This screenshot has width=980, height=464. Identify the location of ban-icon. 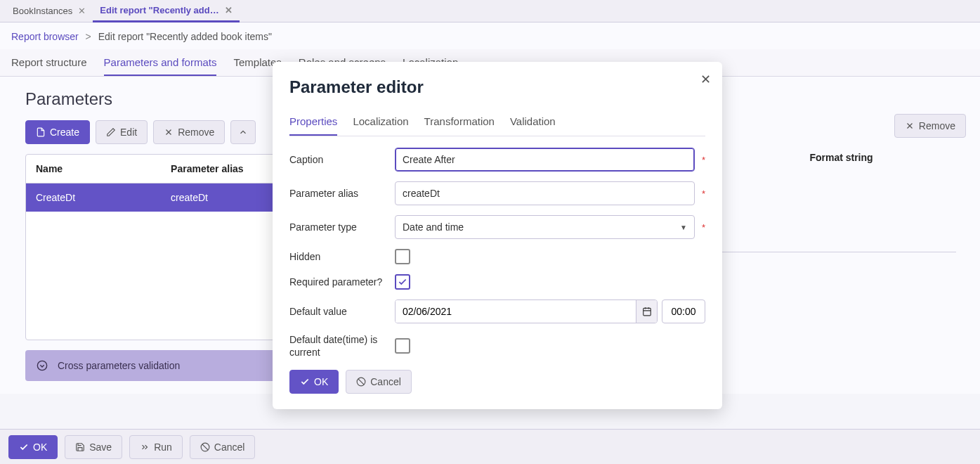
(361, 382).